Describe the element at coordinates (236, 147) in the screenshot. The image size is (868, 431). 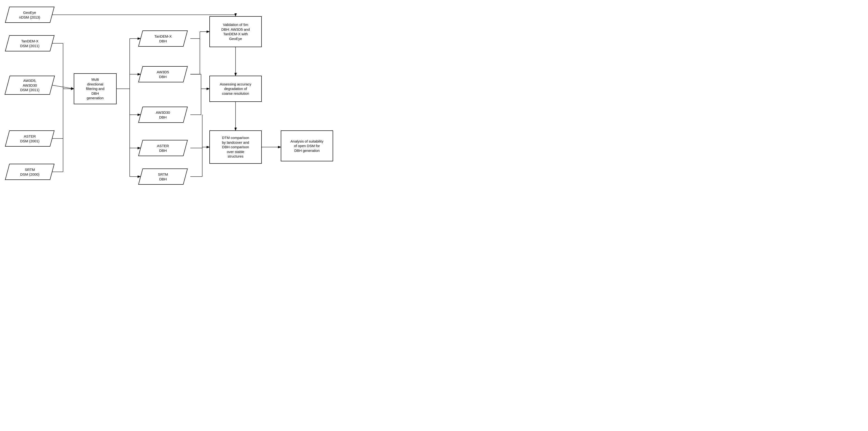
I see `dtm-comp-node: DTM comparison by landcover and DBH comp…` at that location.